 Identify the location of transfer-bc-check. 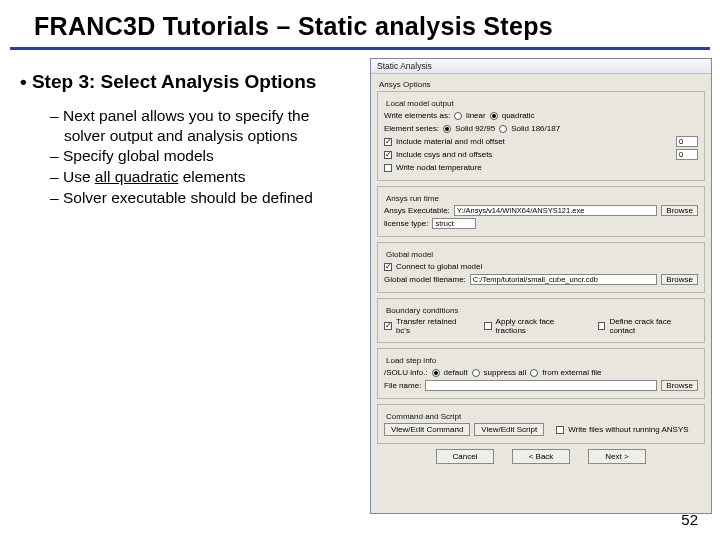
(388, 326).